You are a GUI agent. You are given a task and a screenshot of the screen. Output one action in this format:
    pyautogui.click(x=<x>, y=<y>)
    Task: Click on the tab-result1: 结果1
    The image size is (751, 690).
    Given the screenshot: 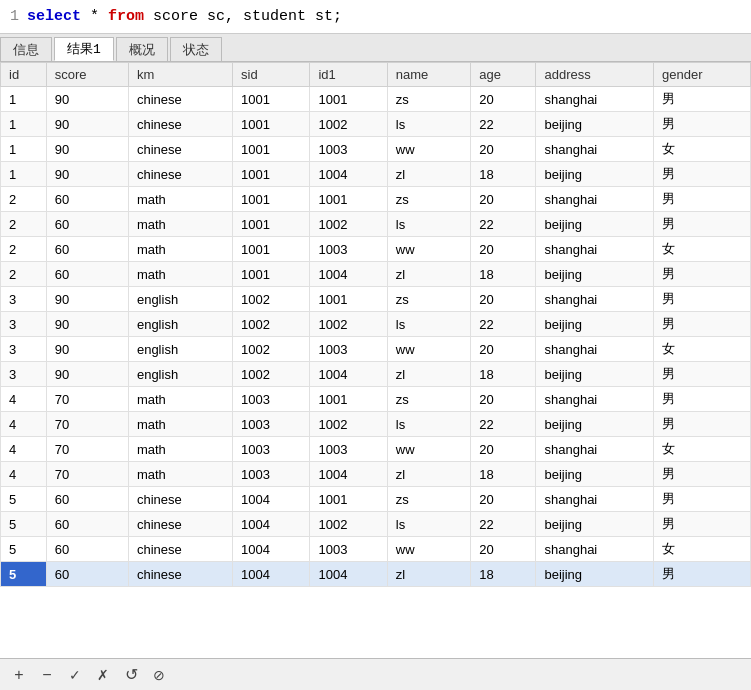 What is the action you would take?
    pyautogui.click(x=84, y=49)
    